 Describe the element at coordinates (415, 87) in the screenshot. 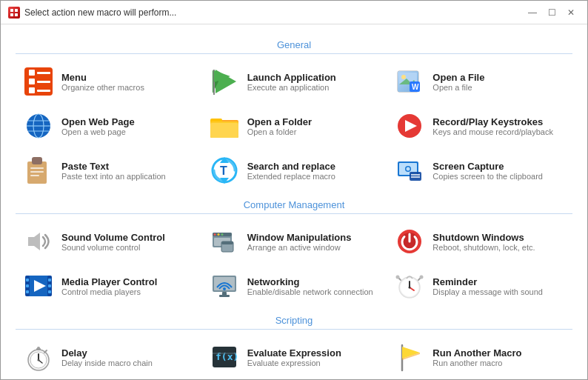

I see `svg-text: W` at that location.